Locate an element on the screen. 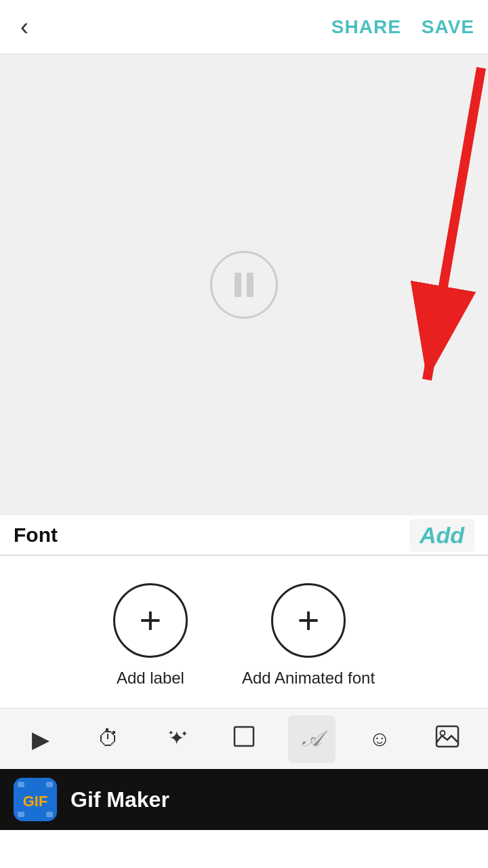  font-label: Font is located at coordinates (35, 535).